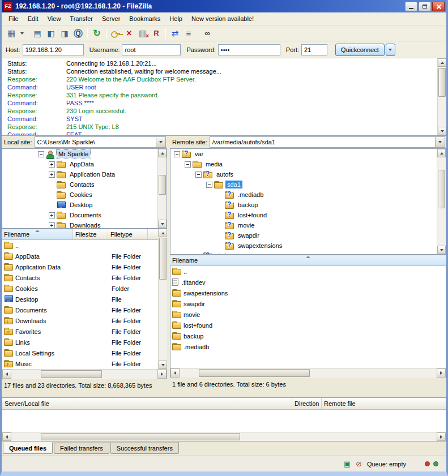 The image size is (448, 476). Describe the element at coordinates (308, 260) in the screenshot. I see `column-header-filename: Filename` at that location.